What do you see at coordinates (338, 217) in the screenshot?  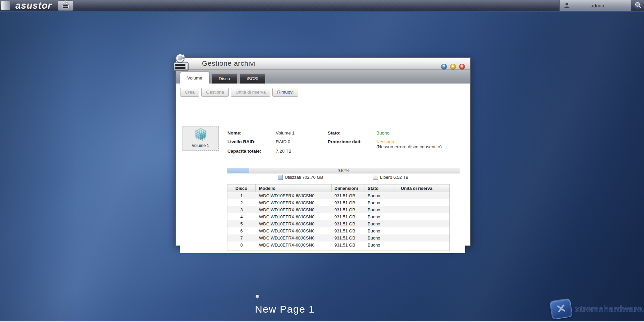 I see `table-row: 4 WDC WD10EFRX-68JCSN0 931.51 GB Buono` at bounding box center [338, 217].